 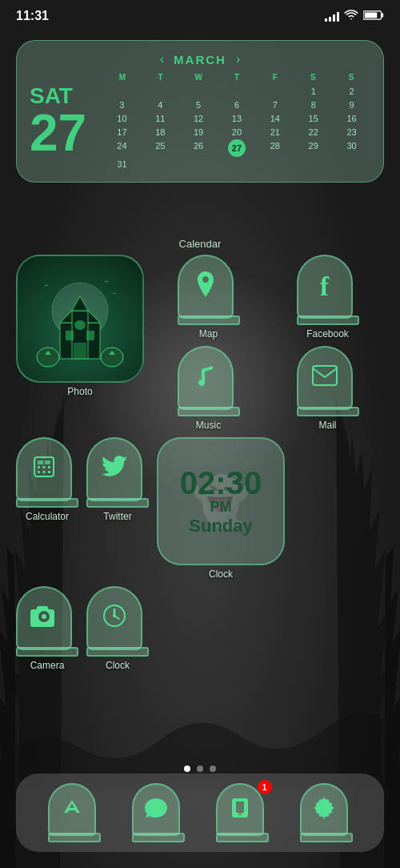 I want to click on app-store-icon, so click(x=72, y=810).